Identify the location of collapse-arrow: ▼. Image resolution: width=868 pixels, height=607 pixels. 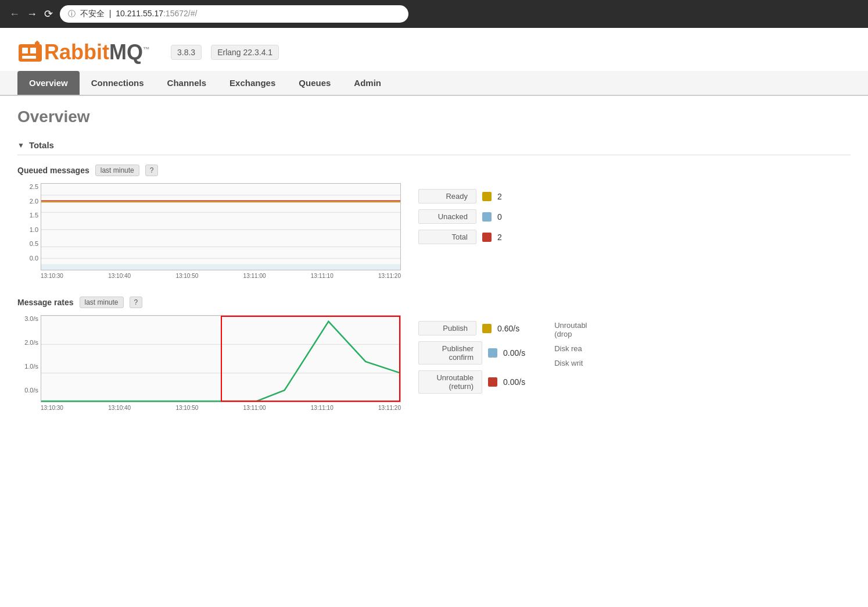
(21, 145).